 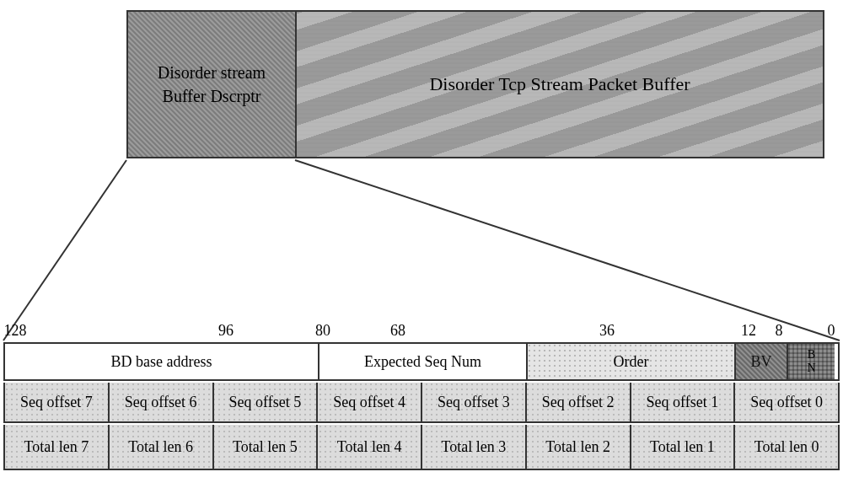 What do you see at coordinates (226, 330) in the screenshot?
I see `bit-pos-96: 96` at bounding box center [226, 330].